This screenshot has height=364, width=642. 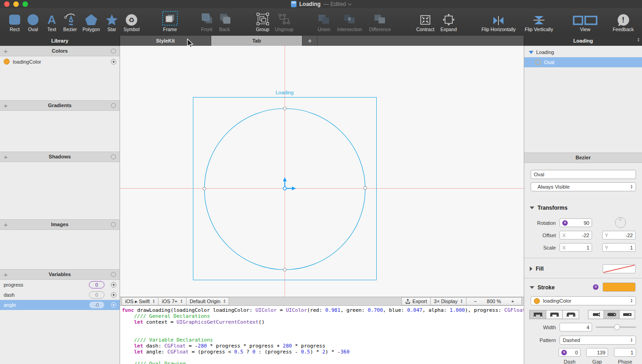 What do you see at coordinates (60, 285) in the screenshot?
I see `variable-row-progress: progress0` at bounding box center [60, 285].